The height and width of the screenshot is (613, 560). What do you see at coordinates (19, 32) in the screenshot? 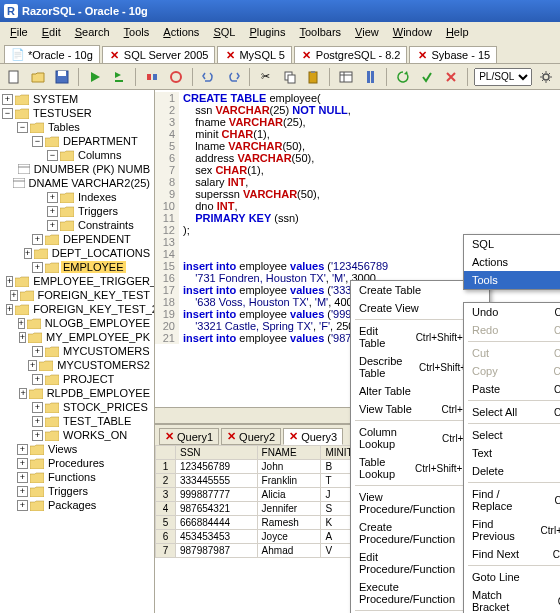
I see `menu-file: File` at bounding box center [19, 32].